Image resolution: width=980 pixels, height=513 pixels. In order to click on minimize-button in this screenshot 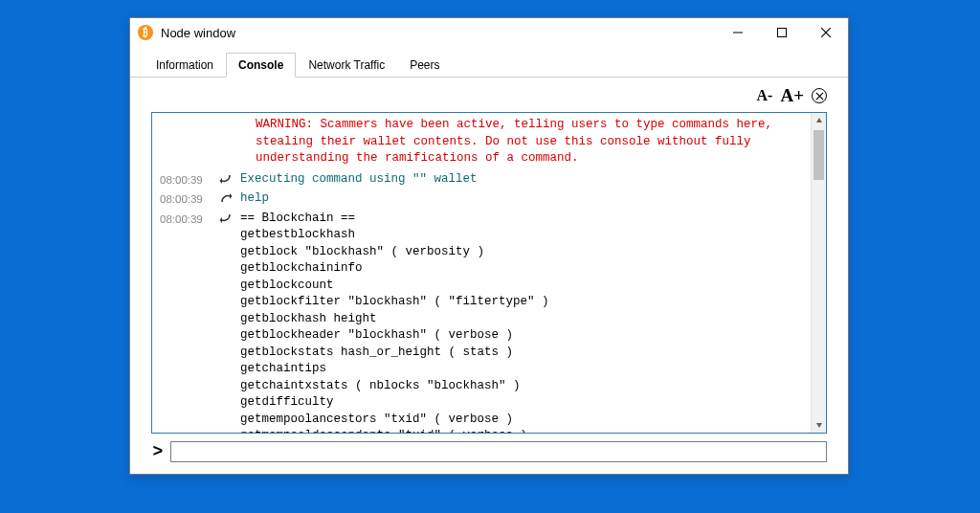, I will do `click(738, 33)`.